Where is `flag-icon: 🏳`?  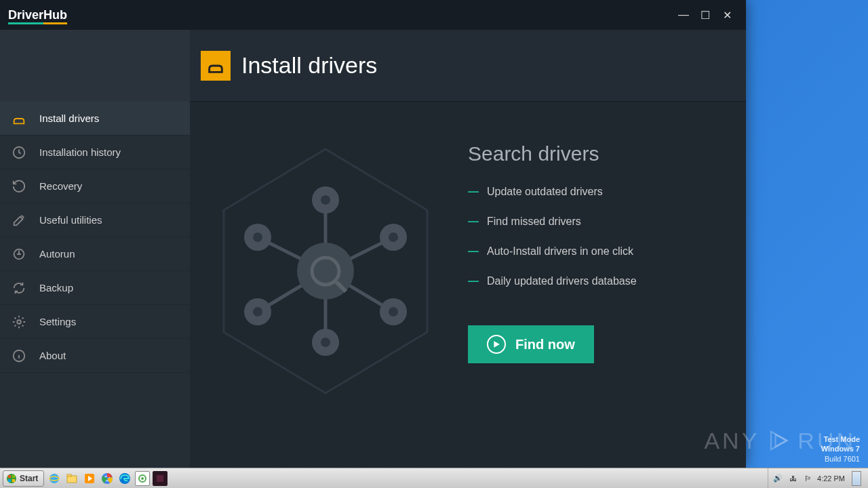
flag-icon: 🏳 is located at coordinates (808, 479).